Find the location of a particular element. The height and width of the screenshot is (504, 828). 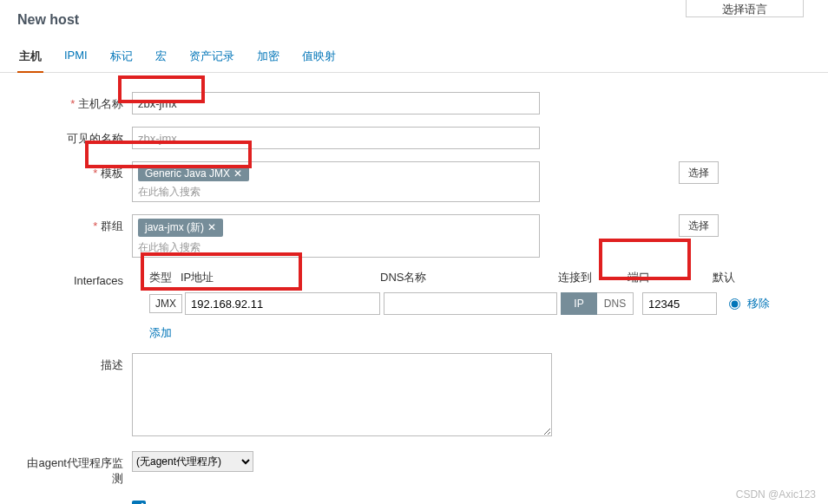

groups-hint: 在此输入搜索 is located at coordinates (336, 248).